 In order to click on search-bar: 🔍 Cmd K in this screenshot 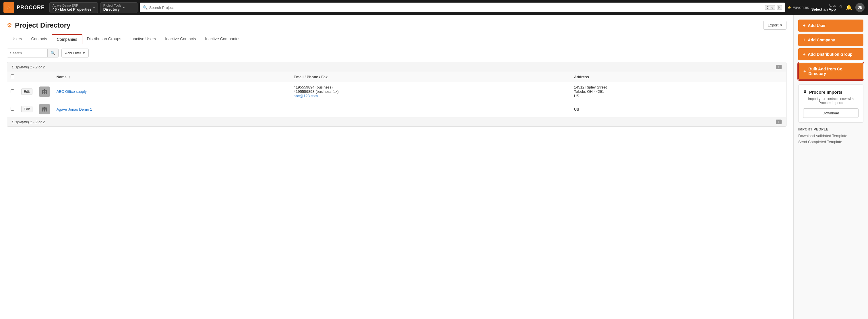, I will do `click(462, 7)`.